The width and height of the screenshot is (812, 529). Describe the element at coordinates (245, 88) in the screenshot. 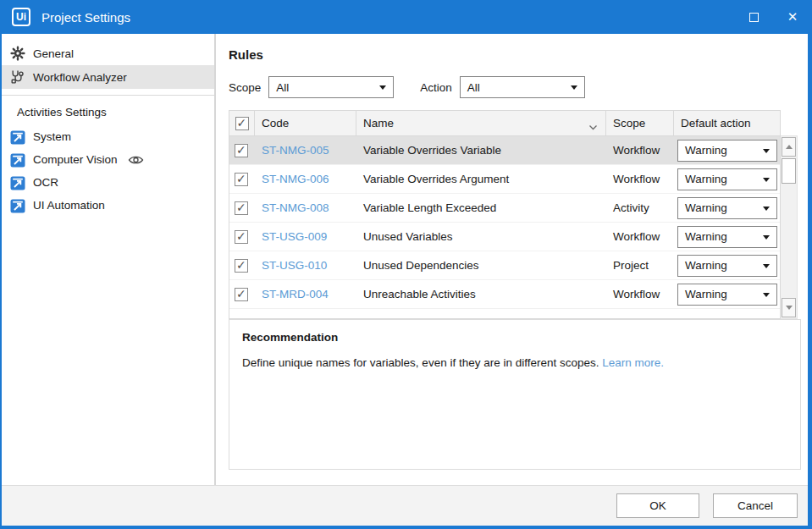

I see `scope-filter-label: Scope` at that location.